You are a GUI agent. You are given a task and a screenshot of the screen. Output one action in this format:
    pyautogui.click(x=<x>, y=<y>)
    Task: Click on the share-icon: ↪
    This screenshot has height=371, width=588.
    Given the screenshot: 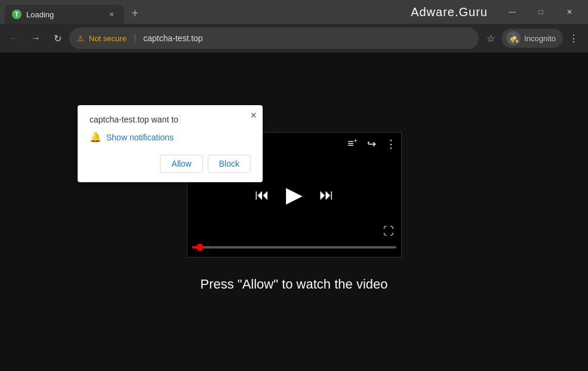 What is the action you would take?
    pyautogui.click(x=371, y=144)
    